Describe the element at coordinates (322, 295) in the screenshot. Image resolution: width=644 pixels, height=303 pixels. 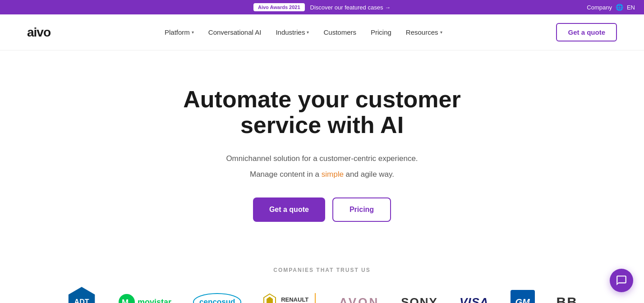
I see `logos-row: ADT M movistar cencosud RENAULT Passion …` at that location.